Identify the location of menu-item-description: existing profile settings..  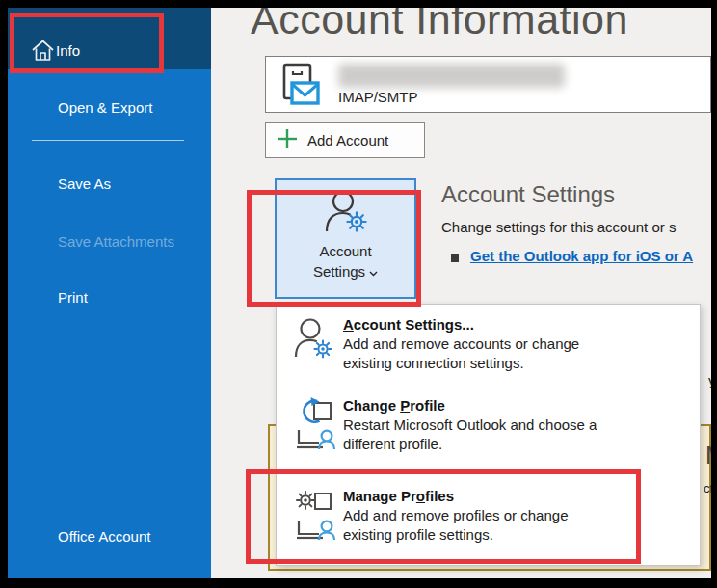
(455, 535).